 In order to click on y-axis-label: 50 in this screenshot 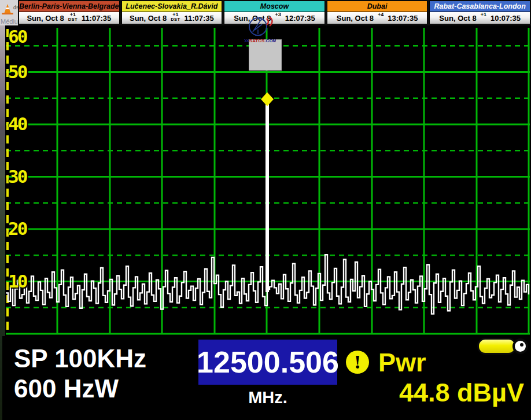, I will do `click(17, 72)`.